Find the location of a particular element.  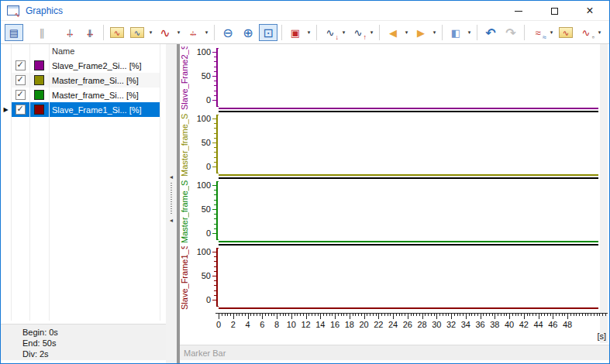

x-tick-label: 8 is located at coordinates (277, 325).